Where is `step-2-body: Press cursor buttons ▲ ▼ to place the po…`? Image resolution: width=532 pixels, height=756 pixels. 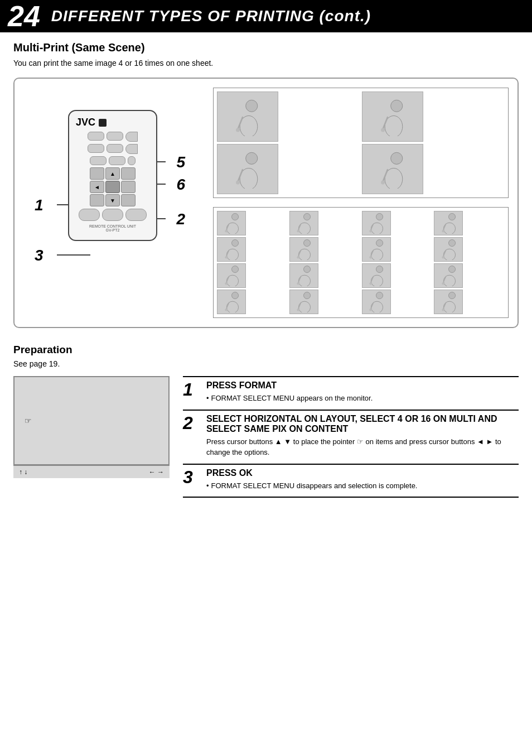
step-2-body: Press cursor buttons ▲ ▼ to place the po… is located at coordinates (362, 447).